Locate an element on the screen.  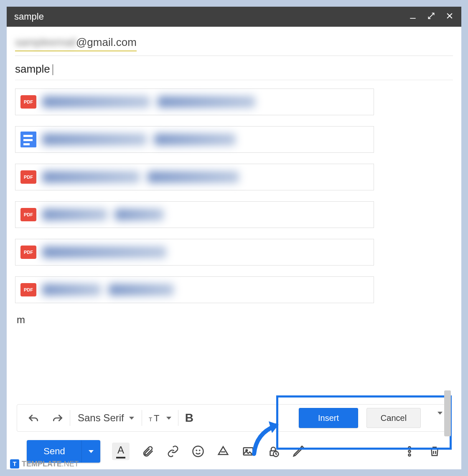
recipient-chip: sampleemail@gmail.com is located at coordinates (76, 43).